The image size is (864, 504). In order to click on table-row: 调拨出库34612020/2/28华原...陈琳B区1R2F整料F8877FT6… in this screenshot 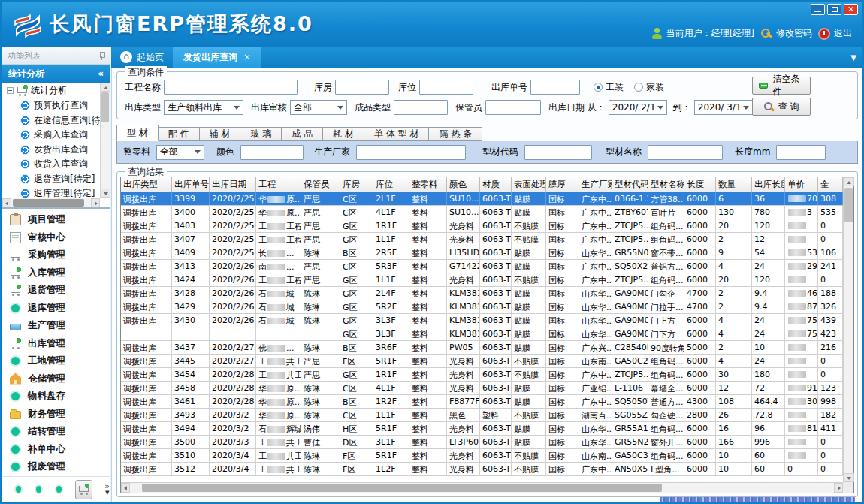, I will do `click(482, 402)`.